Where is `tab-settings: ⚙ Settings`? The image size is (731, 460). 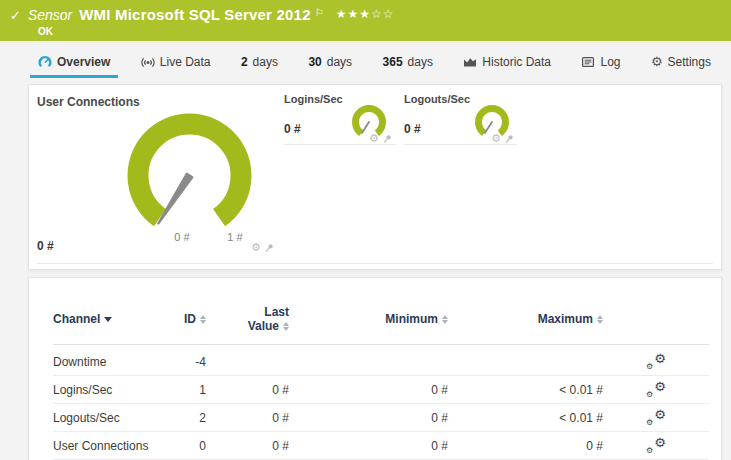 tab-settings: ⚙ Settings is located at coordinates (681, 63).